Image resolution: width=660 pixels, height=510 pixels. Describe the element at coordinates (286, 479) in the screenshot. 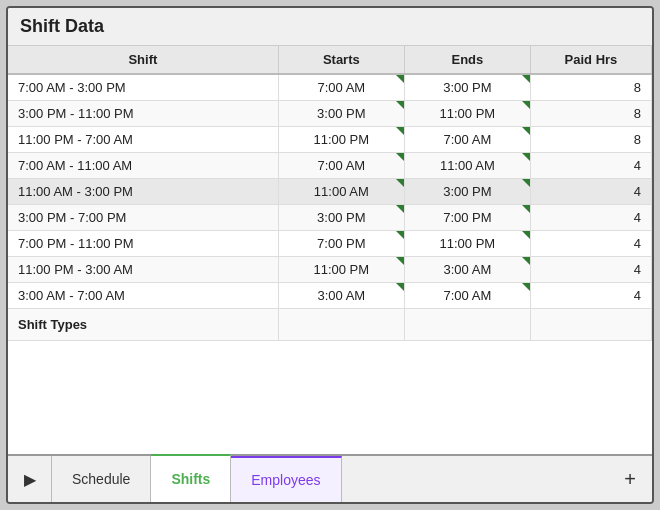

I see `tab-employees: Employees` at that location.